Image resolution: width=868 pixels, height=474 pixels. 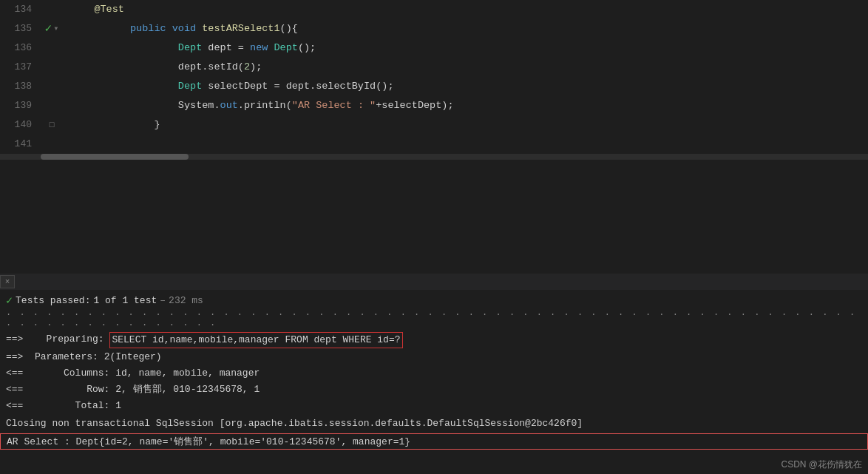 I want to click on horizontal-scrollbar, so click(x=434, y=157).